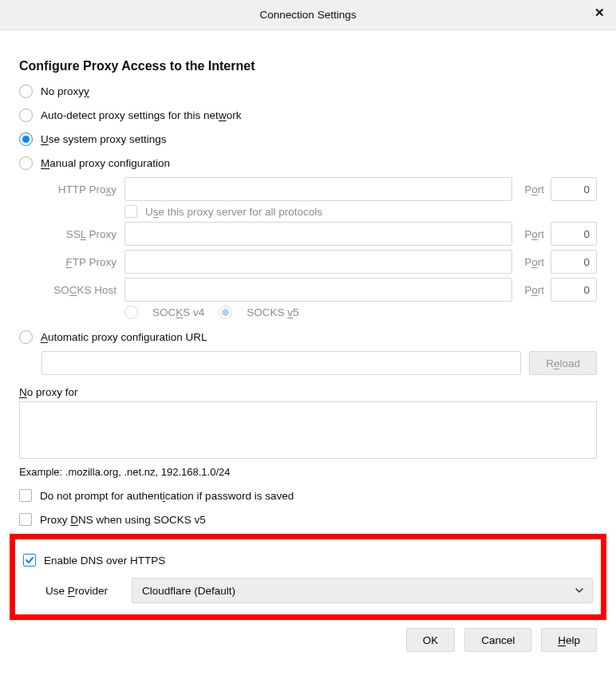  Describe the element at coordinates (26, 519) in the screenshot. I see `checkbox-proxy-dns` at that location.